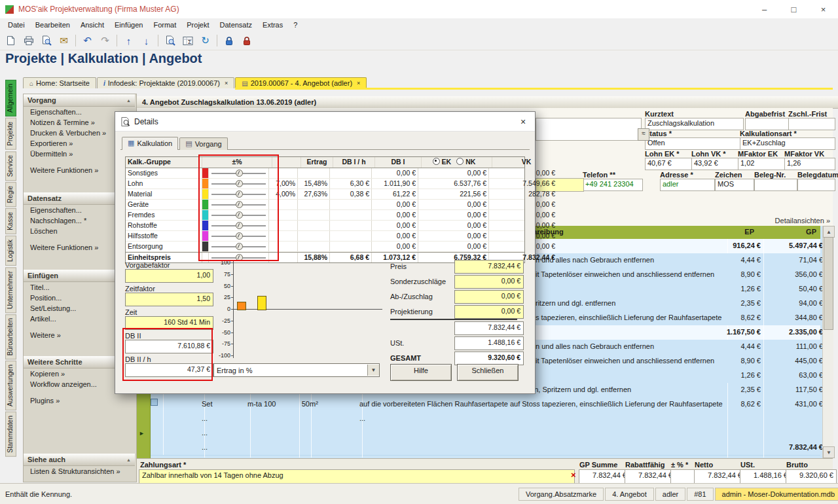 The width and height of the screenshot is (838, 504). Describe the element at coordinates (52, 25) in the screenshot. I see `menu-item-bearbeiten: Bearbeiten` at that location.